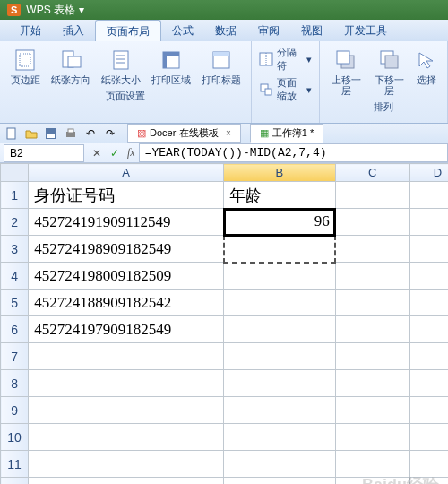  Describe the element at coordinates (131, 152) in the screenshot. I see `fx-icon: fx` at that location.